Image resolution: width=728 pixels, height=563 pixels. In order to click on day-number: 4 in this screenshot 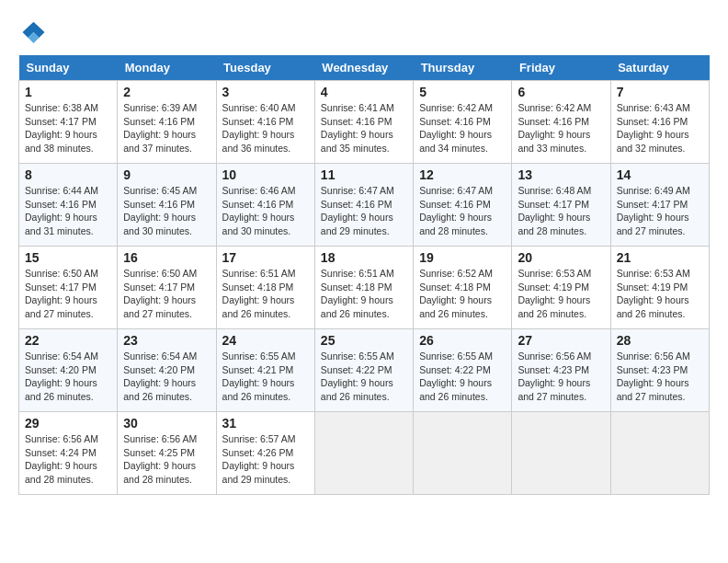, I will do `click(364, 92)`.